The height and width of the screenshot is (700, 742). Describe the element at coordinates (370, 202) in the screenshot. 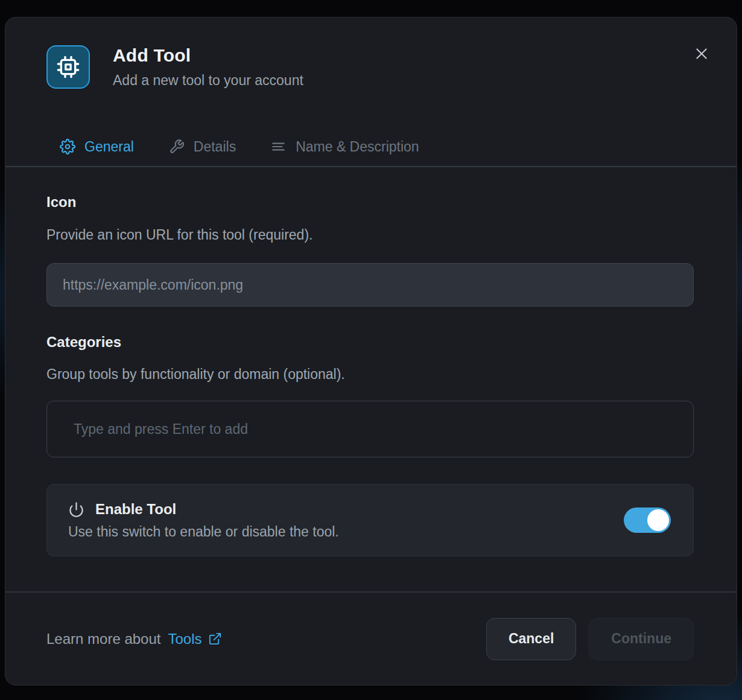

I see `icon-section-heading: Icon` at that location.